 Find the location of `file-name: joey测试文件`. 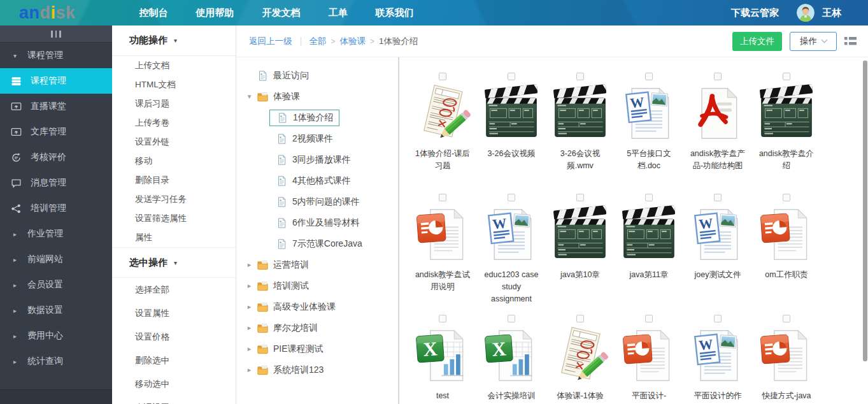

file-name: joey测试文件 is located at coordinates (718, 275).